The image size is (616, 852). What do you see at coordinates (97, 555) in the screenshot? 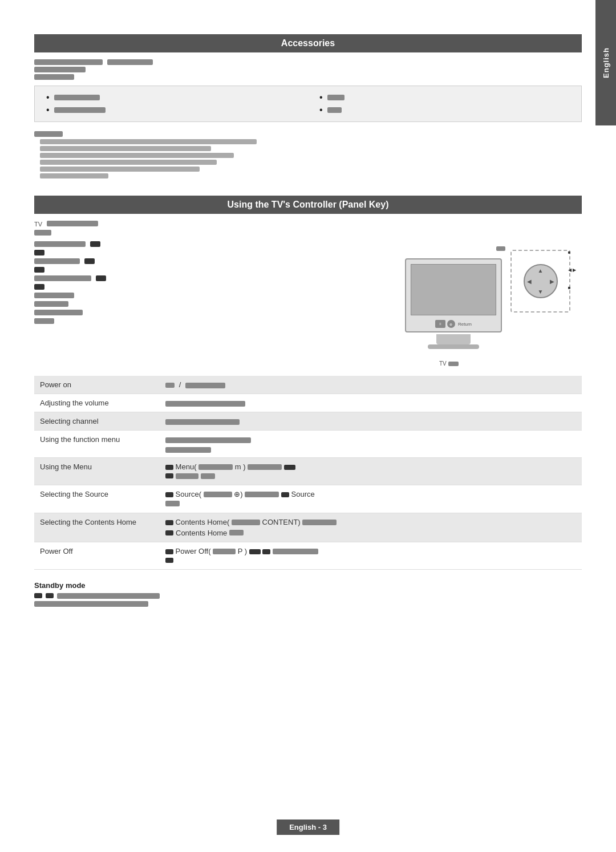
I see `function-label-power-off: Power Off` at bounding box center [97, 555].